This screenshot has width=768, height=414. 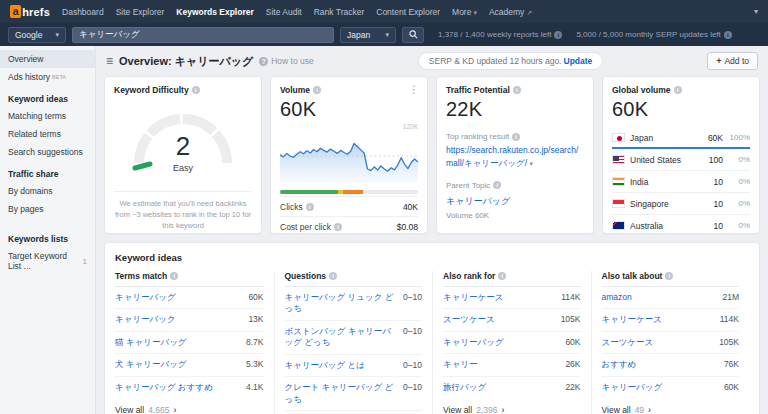 I want to click on keyword-link: おすすめ, so click(x=620, y=364).